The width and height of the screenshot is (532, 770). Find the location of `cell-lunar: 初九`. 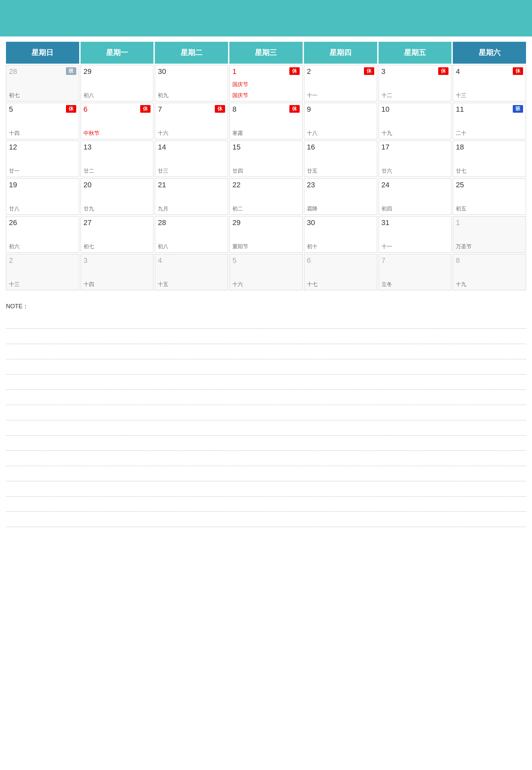

cell-lunar: 初九 is located at coordinates (163, 95).